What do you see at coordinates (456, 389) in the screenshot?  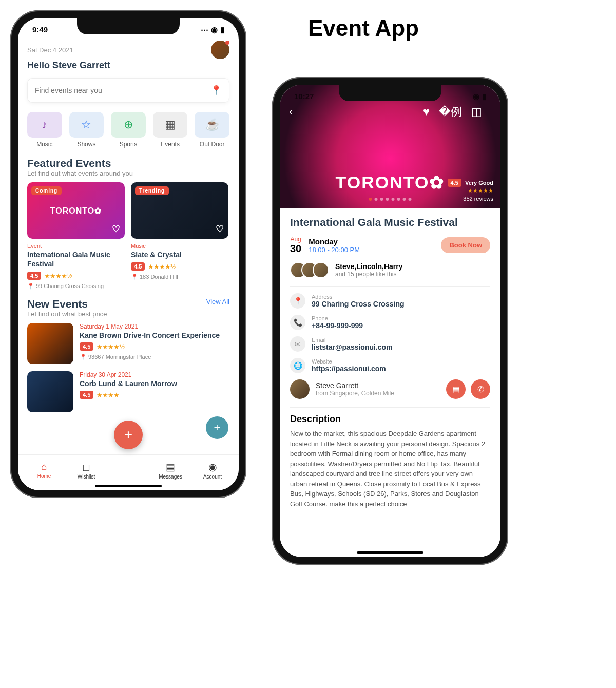 I see `message-button: ▤` at bounding box center [456, 389].